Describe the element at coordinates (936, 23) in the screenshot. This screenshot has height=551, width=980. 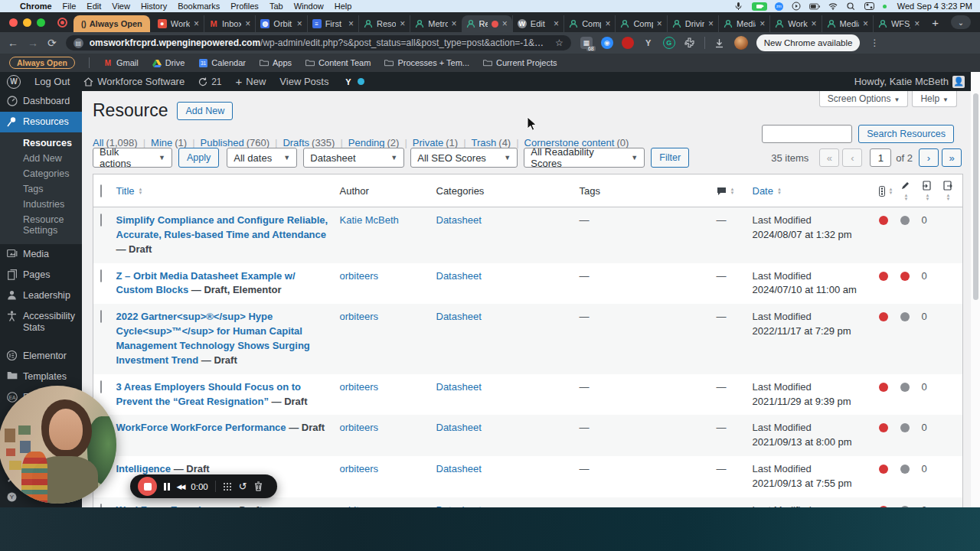
I see `new-tab-button: +` at that location.